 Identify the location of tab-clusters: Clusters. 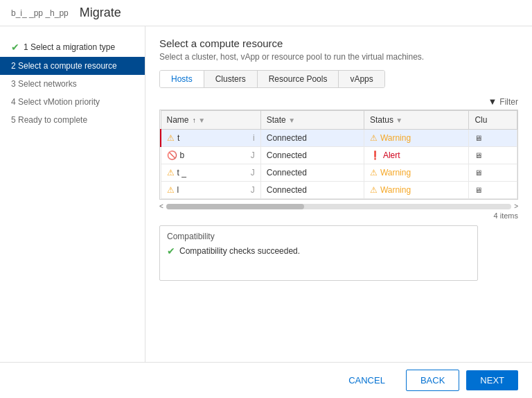
(231, 79).